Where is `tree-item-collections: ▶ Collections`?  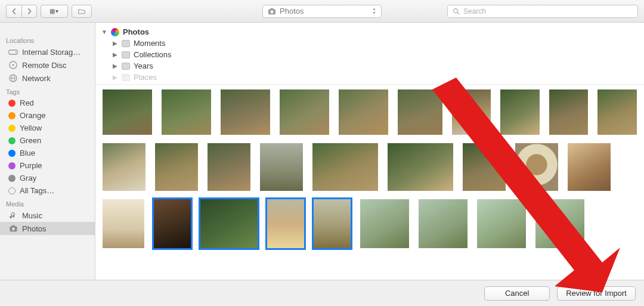
tree-item-collections: ▶ Collections is located at coordinates (373, 55).